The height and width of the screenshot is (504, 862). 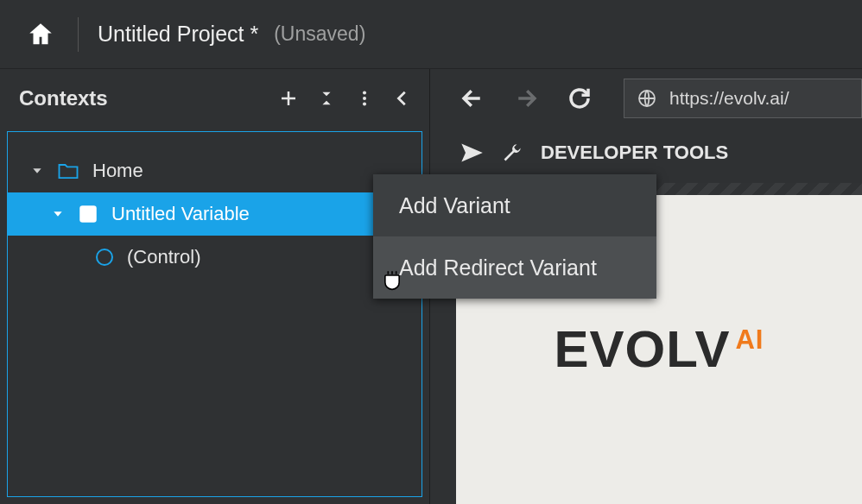 What do you see at coordinates (472, 153) in the screenshot?
I see `send-icon` at bounding box center [472, 153].